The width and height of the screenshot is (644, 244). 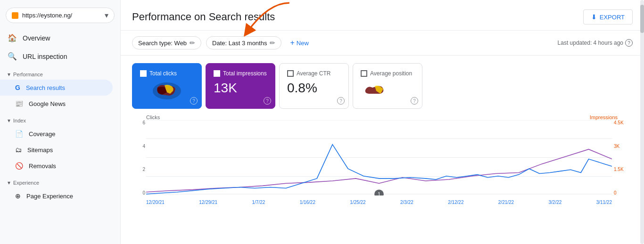 What do you see at coordinates (143, 73) in the screenshot?
I see `clicks-checkbox` at bounding box center [143, 73].